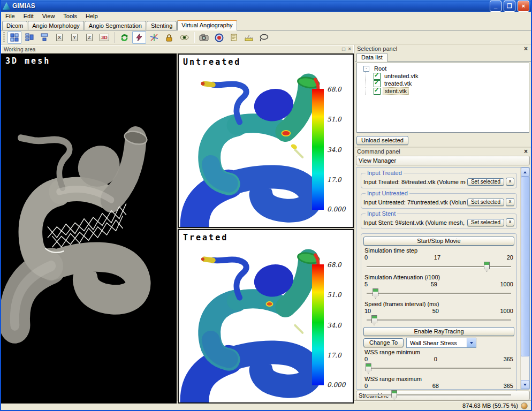  I want to click on memory-usage-text: 874.63 MB (59.75 %), so click(490, 406).